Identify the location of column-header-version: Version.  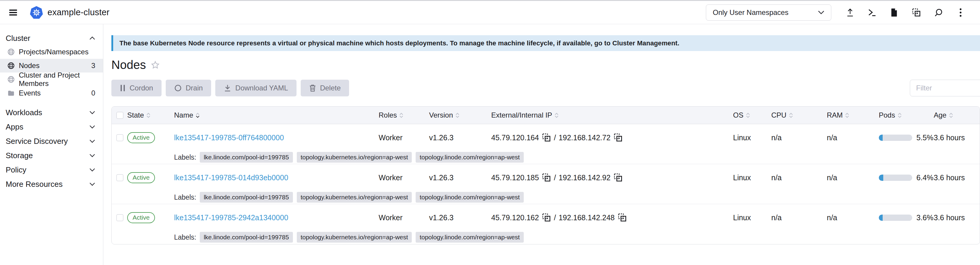
(460, 115).